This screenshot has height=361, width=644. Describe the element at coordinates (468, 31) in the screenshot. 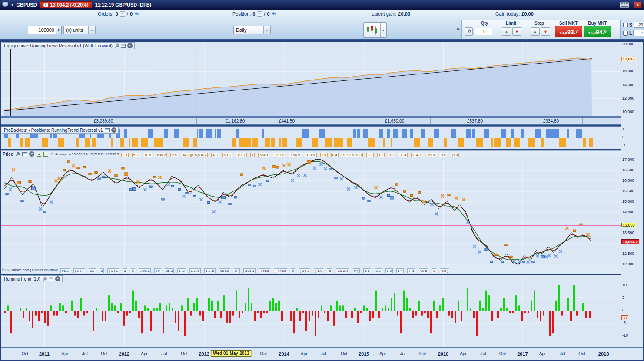

I see `ticket-settings-button` at that location.